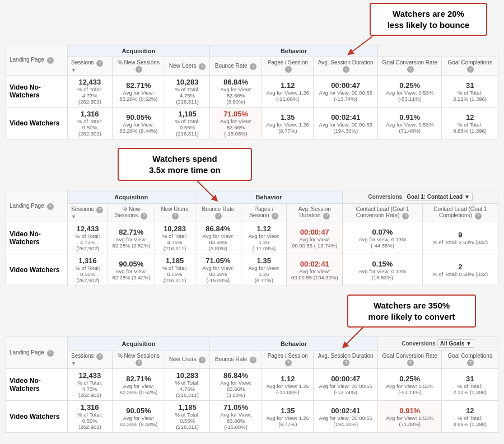 This screenshot has width=504, height=444. What do you see at coordinates (90, 92) in the screenshot?
I see `row1-sessions: 12,433% of Total: 4.73%(262,902)` at bounding box center [90, 92].